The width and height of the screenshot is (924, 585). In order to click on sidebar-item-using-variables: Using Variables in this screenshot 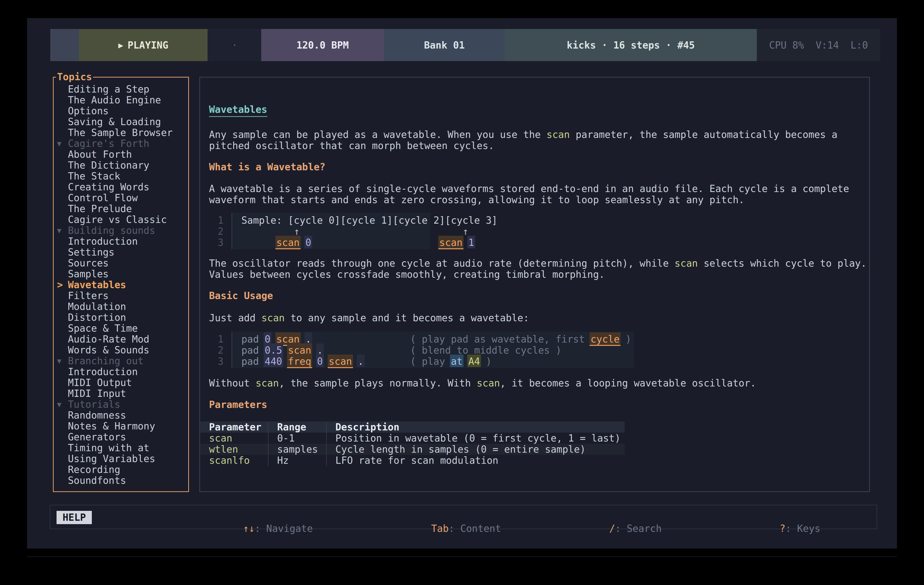, I will do `click(121, 459)`.